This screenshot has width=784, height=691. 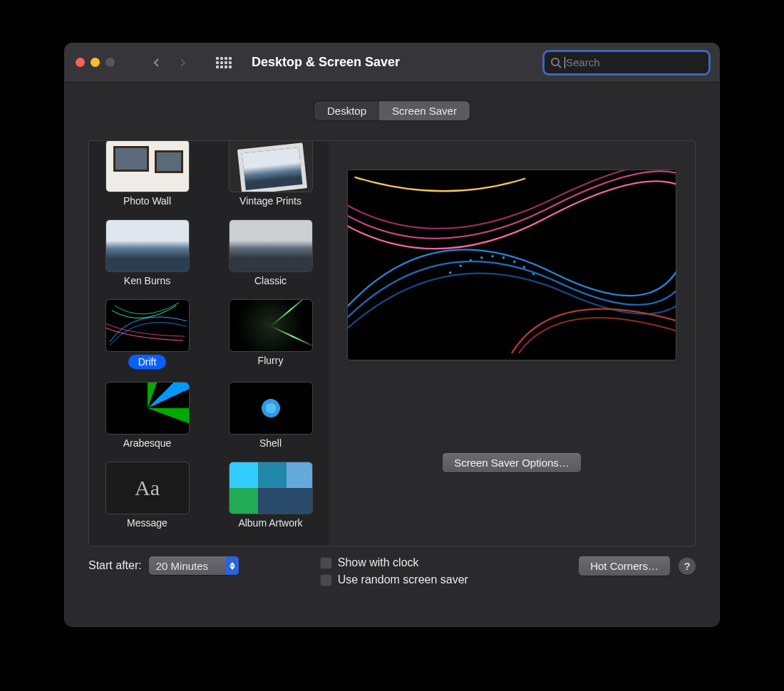 I want to click on screensaver-album-artwork: Album Artwork, so click(x=271, y=495).